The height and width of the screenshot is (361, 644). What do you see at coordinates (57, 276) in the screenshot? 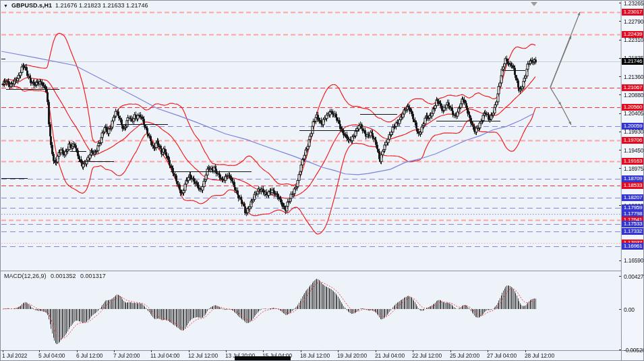
I see `macd-indicator-label: MACD(12,26,9) 0.001352 0.001317` at bounding box center [57, 276].